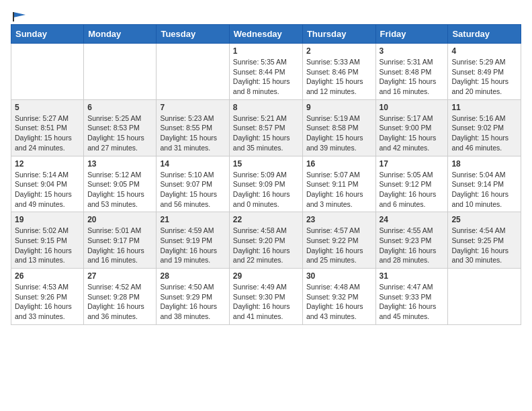 Image resolution: width=532 pixels, height=411 pixels. I want to click on day-info: Sunrise: 4:54 AM Sunset: 9:25 PM Dayligh…, so click(484, 246).